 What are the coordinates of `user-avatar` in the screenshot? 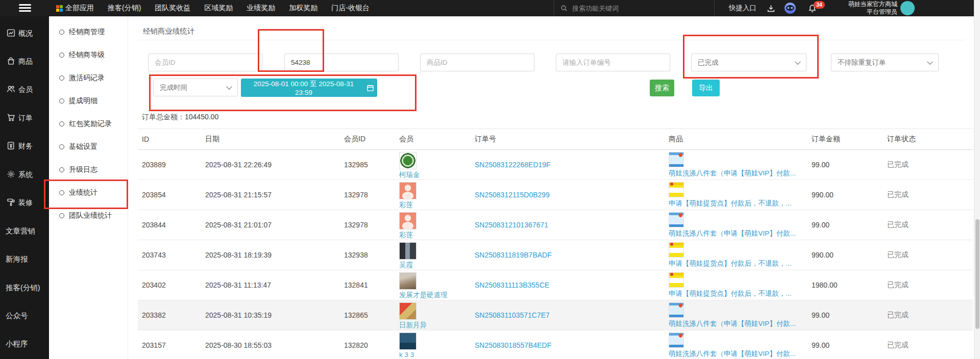 It's located at (908, 8).